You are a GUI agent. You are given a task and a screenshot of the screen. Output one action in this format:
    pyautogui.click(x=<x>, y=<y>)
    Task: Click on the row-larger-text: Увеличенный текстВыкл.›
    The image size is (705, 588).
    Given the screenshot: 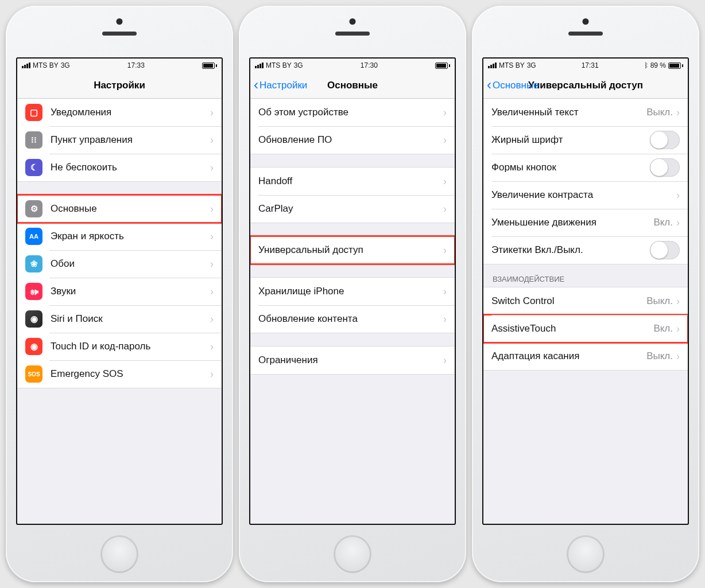 What is the action you would take?
    pyautogui.click(x=586, y=112)
    